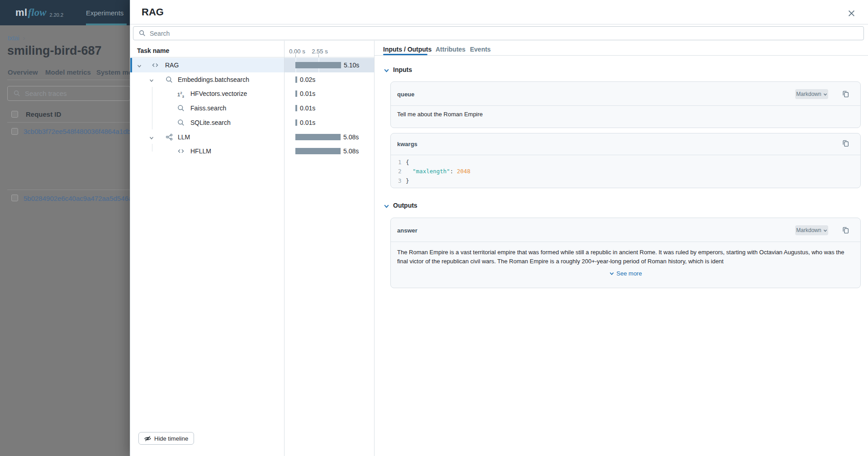  What do you see at coordinates (498, 33) in the screenshot?
I see `modal-search-box` at bounding box center [498, 33].